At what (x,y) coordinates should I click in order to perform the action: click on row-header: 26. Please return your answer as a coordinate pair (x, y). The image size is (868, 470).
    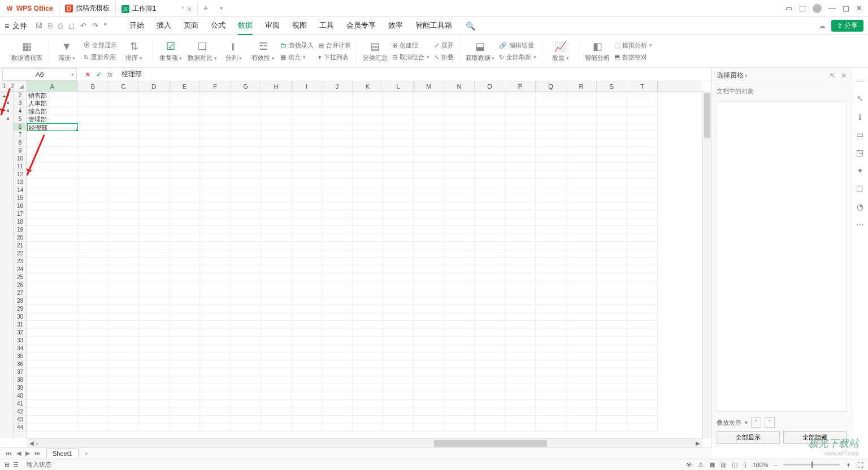
    Looking at the image, I should click on (20, 285).